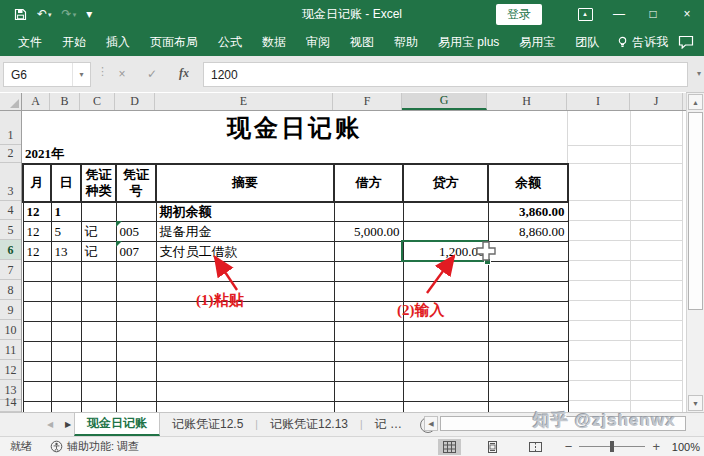 Image resolution: width=704 pixels, height=456 pixels. What do you see at coordinates (309, 424) in the screenshot?
I see `sheet-tab-voucher-12-13: 记账凭证12.13` at bounding box center [309, 424].